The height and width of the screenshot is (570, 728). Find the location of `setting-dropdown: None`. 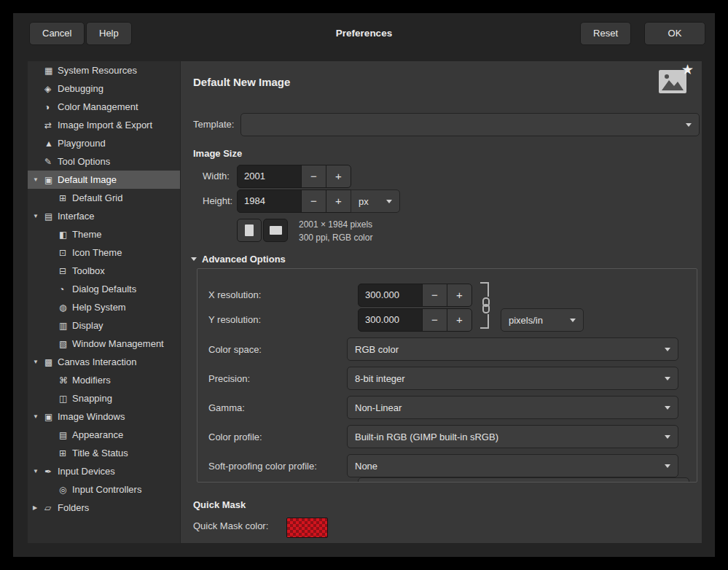

setting-dropdown: None is located at coordinates (513, 466).